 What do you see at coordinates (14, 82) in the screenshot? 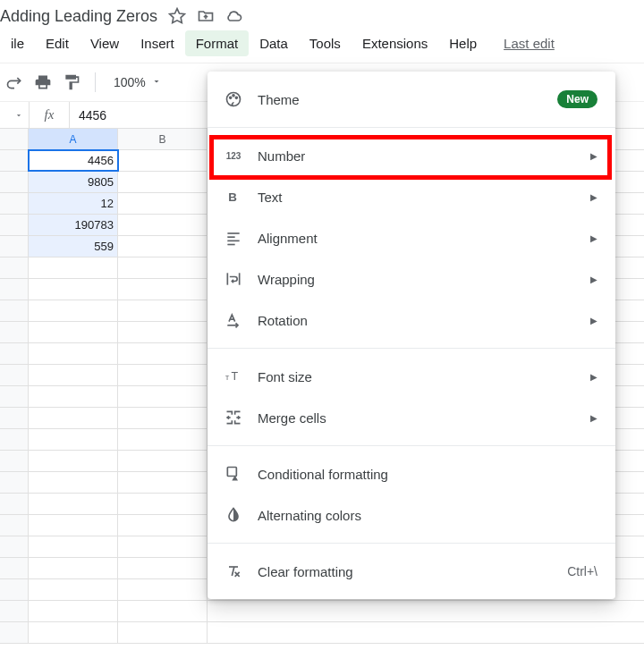
I see `redo-icon` at bounding box center [14, 82].